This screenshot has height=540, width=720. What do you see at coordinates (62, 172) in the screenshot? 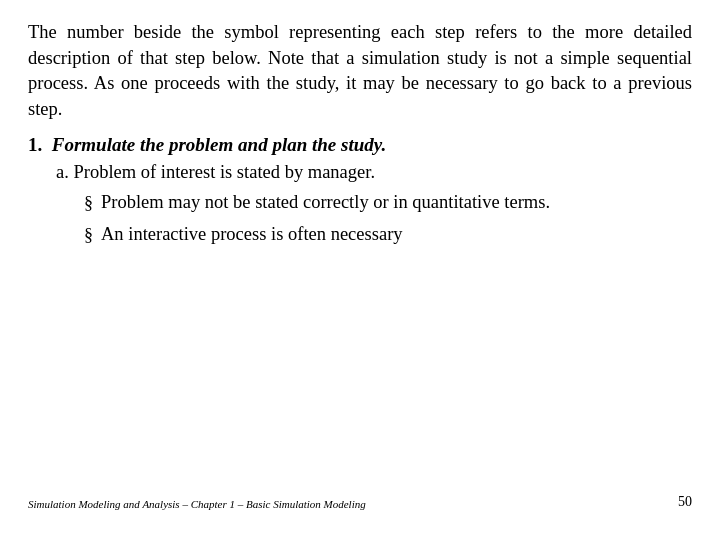
I see `sub-a-label: a.` at bounding box center [62, 172].